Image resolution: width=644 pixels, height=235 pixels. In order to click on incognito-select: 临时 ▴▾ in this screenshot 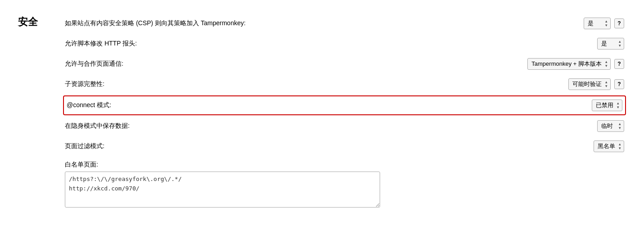, I will do `click(611, 126)`.